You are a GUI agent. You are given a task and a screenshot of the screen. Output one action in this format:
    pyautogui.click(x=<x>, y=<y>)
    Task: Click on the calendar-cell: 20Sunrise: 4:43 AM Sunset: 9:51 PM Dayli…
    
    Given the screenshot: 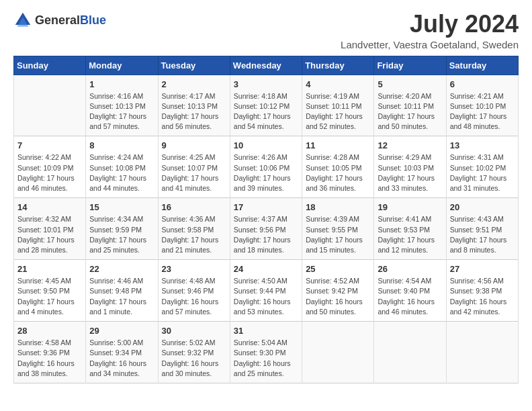 What is the action you would take?
    pyautogui.click(x=482, y=229)
    